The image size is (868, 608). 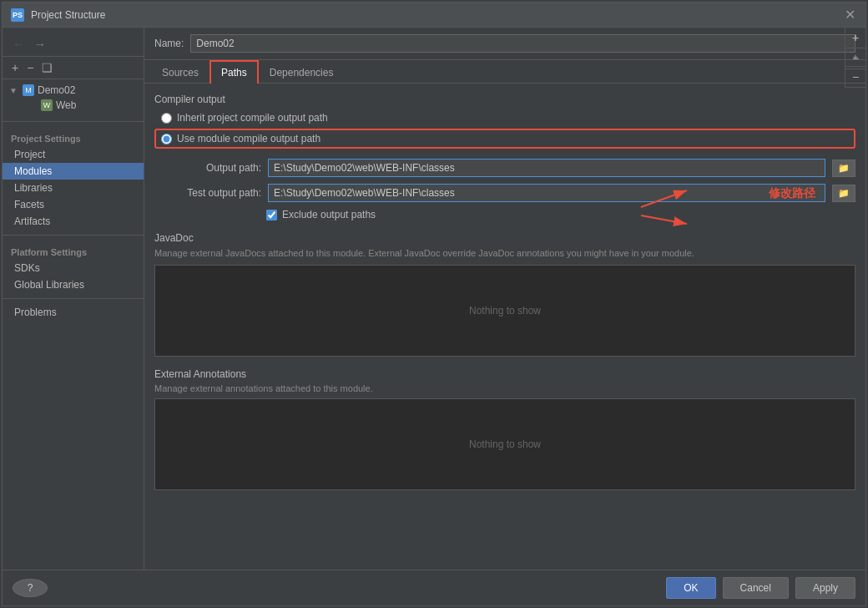 I want to click on radio-inherit-label: Inherit project compile output path, so click(x=252, y=118).